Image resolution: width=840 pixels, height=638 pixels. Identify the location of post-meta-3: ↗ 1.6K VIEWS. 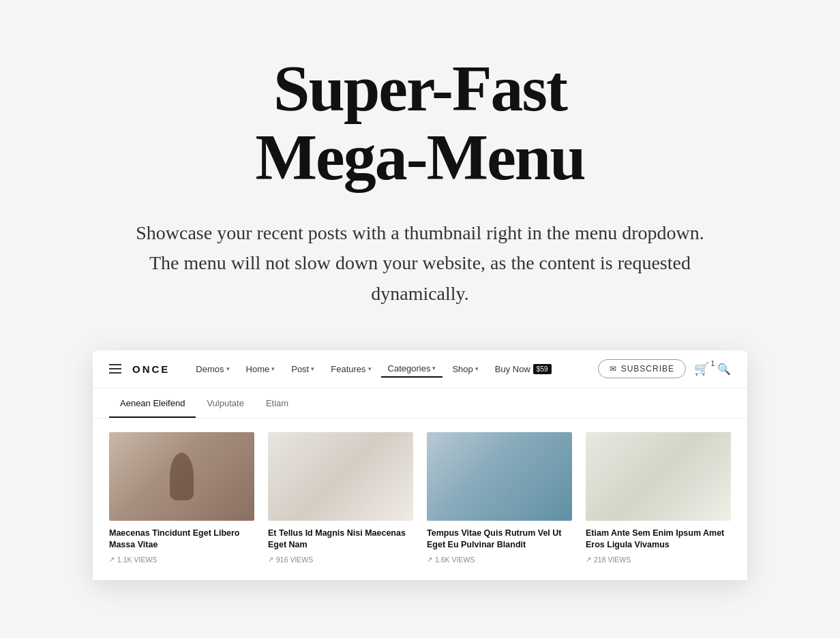
(499, 560).